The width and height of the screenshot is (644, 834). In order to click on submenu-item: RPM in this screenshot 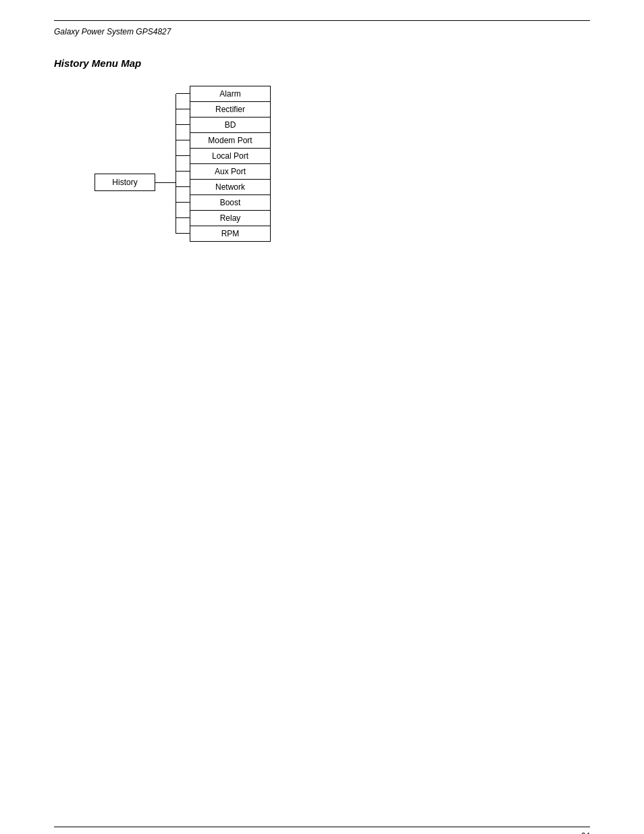, I will do `click(230, 234)`.